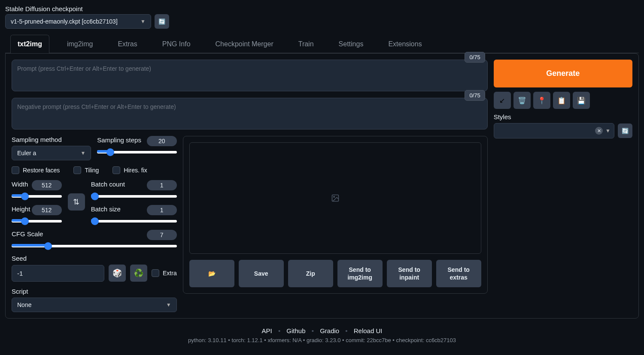 The width and height of the screenshot is (644, 355). I want to click on clear-prompt-button: 🗑️, so click(522, 100).